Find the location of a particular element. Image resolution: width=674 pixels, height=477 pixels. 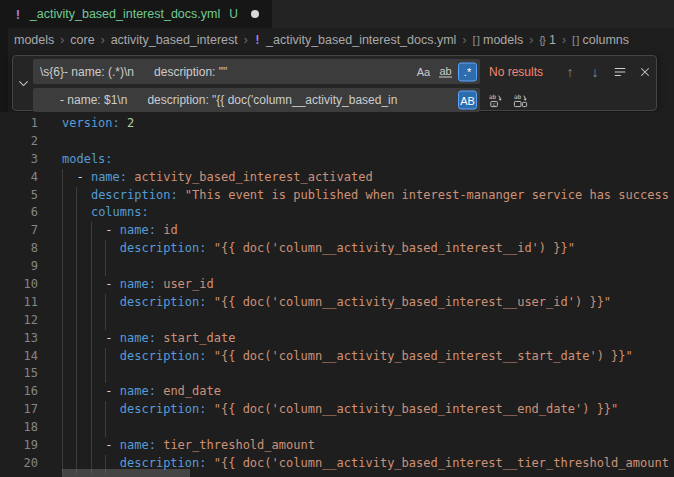

code-line: 18 is located at coordinates (337, 428).